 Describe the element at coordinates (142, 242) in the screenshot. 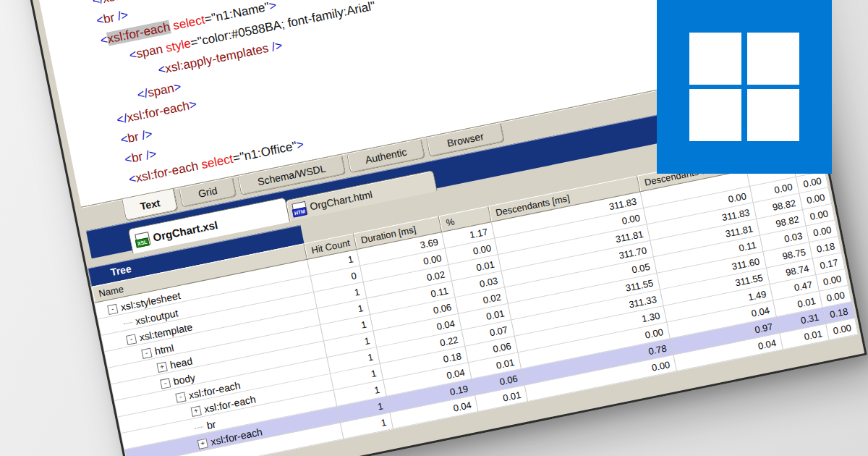

I see `file-type-badge: XSL` at that location.